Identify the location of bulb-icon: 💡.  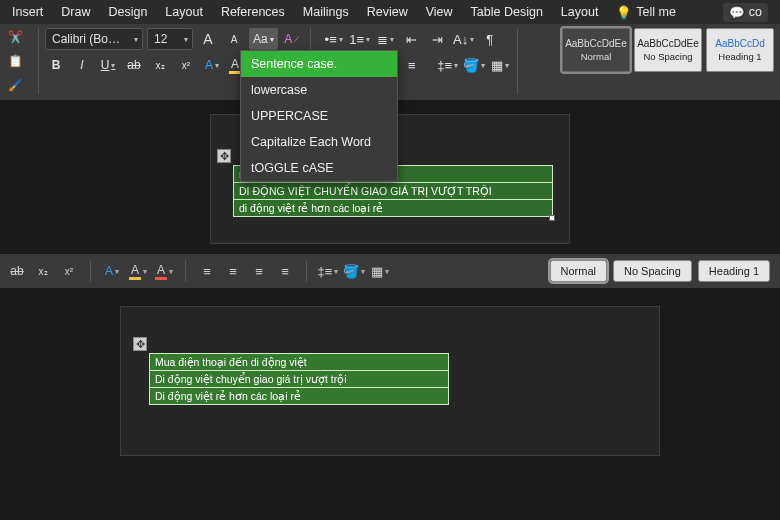
(624, 12).